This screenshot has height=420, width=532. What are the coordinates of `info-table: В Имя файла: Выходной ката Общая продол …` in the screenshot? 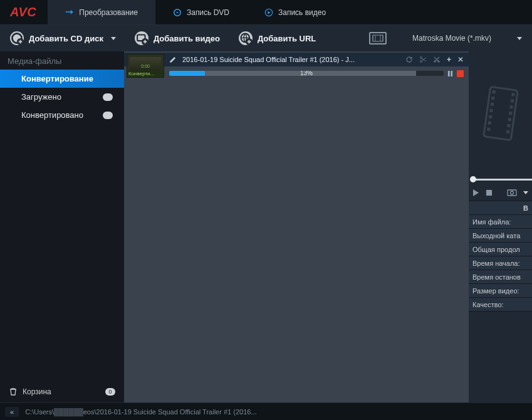 It's located at (500, 256).